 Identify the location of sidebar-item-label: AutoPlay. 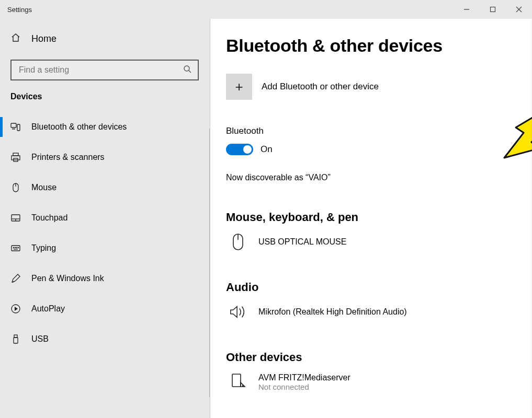
(48, 309).